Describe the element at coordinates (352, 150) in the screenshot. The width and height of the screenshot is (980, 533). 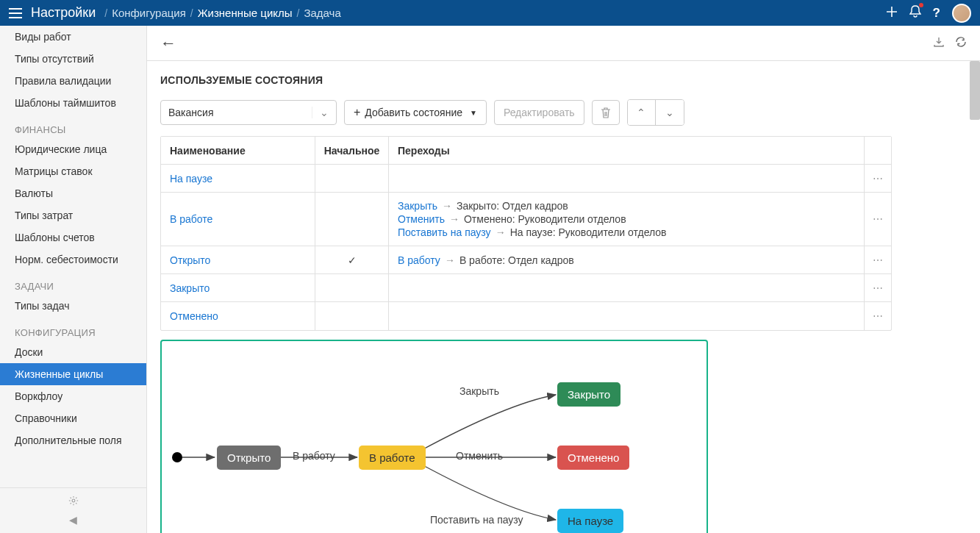
I see `col-initial: Начальное` at that location.